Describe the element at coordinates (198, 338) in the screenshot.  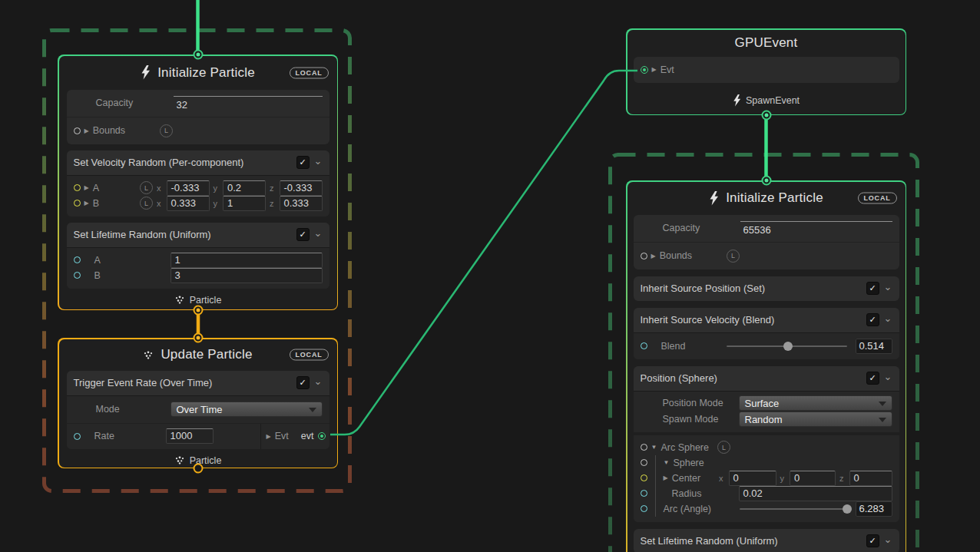
I see `flow-input-port-update` at that location.